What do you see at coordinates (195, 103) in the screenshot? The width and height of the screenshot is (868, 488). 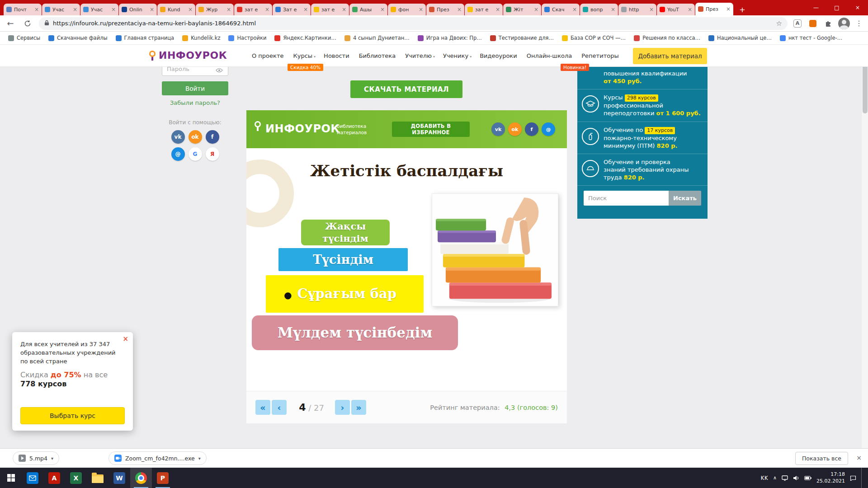 I see `forgot-password-link: Забыли пароль?` at bounding box center [195, 103].